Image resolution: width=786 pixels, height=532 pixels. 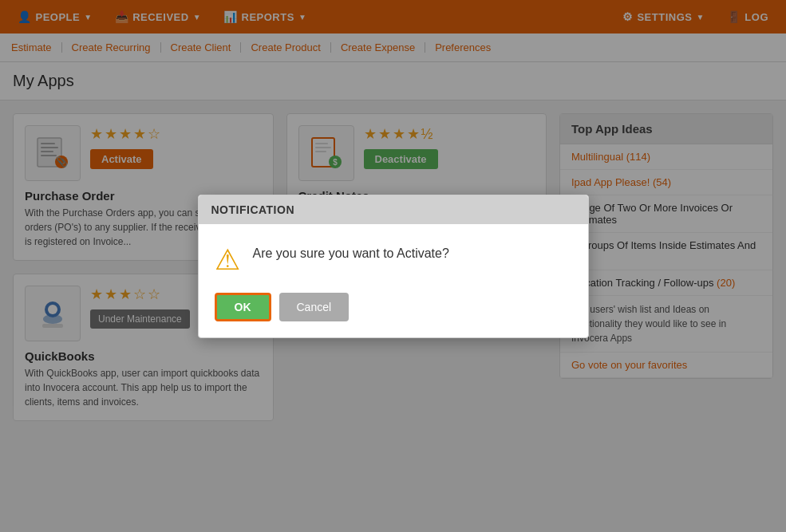 What do you see at coordinates (393, 210) in the screenshot?
I see `modal-header: NOTIFICATION` at bounding box center [393, 210].